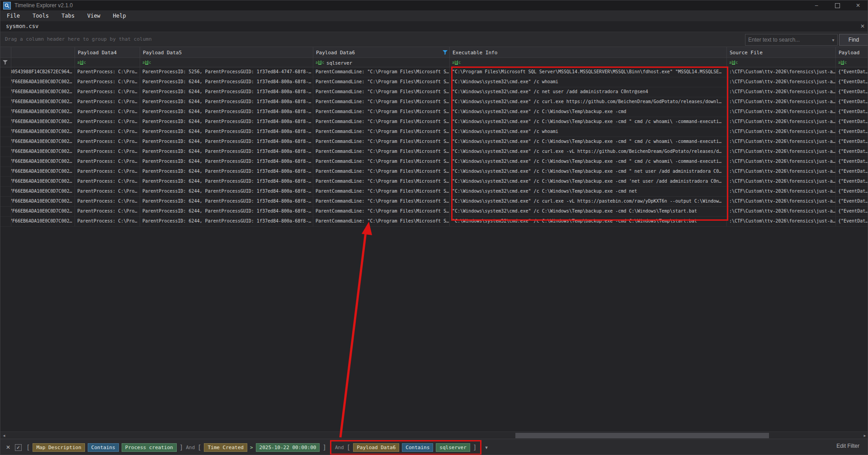  Describe the element at coordinates (94, 16) in the screenshot. I see `menu-view: View` at that location.